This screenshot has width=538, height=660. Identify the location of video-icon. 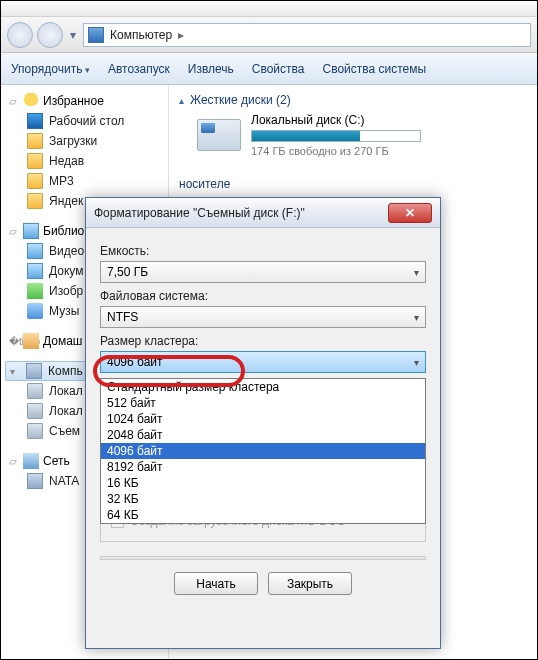
(35, 251).